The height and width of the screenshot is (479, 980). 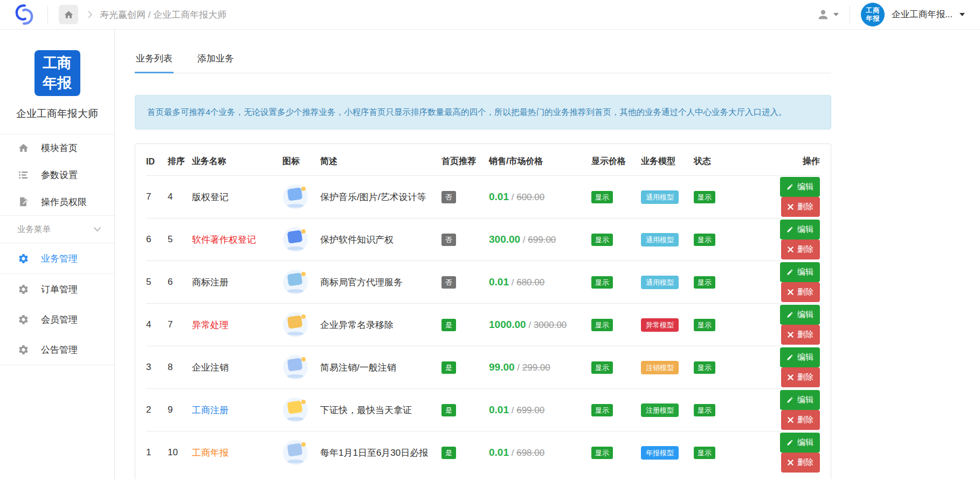 What do you see at coordinates (57, 148) in the screenshot?
I see `sidebar-item-module-home: 模块首页` at bounding box center [57, 148].